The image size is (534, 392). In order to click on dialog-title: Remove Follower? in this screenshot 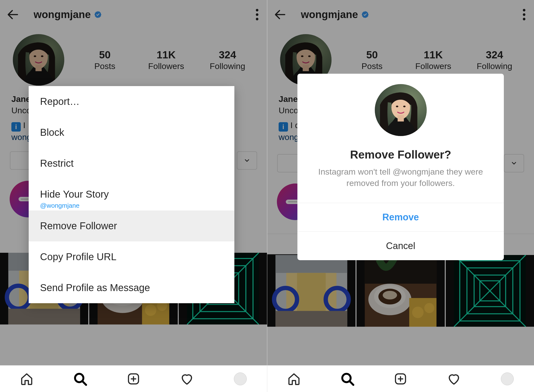, I will do `click(400, 155)`.